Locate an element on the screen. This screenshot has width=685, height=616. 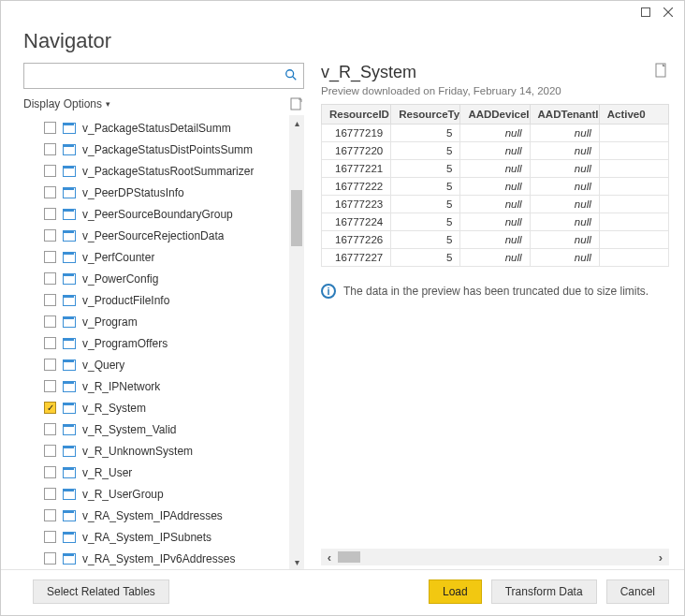
search-input is located at coordinates (157, 76).